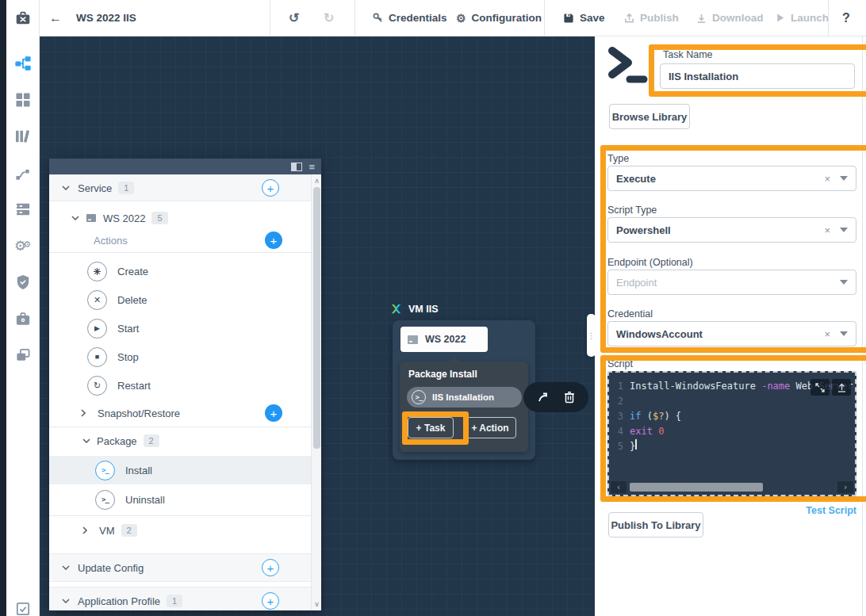 This screenshot has height=616, width=866. I want to click on expand-editor-button, so click(820, 387).